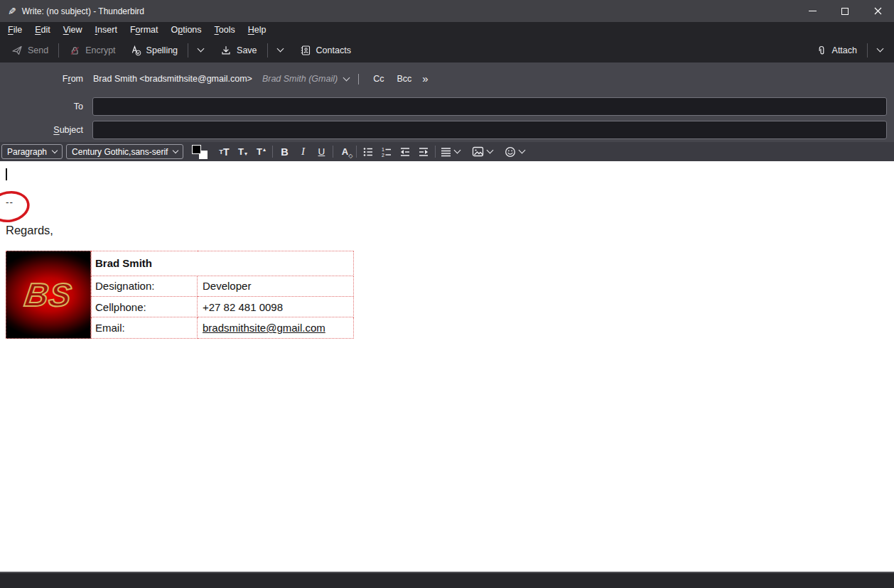  Describe the element at coordinates (424, 152) in the screenshot. I see `indent-icon` at that location.